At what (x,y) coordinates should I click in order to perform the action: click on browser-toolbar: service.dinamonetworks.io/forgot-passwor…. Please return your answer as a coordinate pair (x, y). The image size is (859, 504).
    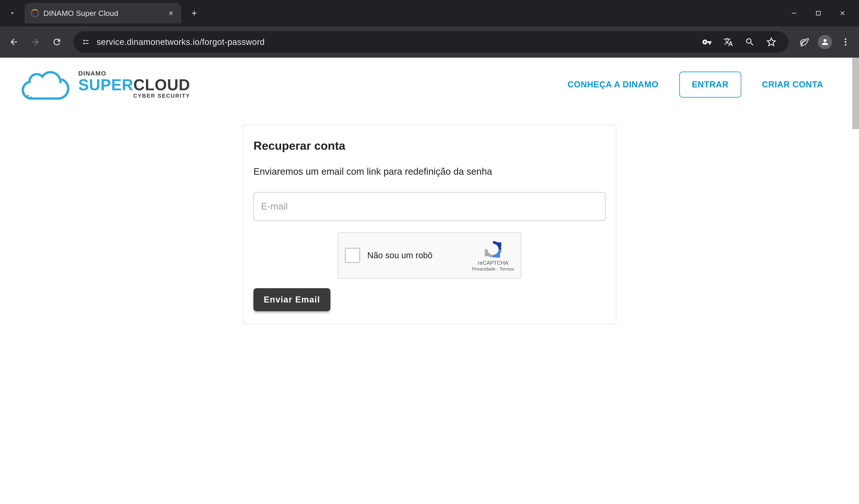
    Looking at the image, I should click on (430, 42).